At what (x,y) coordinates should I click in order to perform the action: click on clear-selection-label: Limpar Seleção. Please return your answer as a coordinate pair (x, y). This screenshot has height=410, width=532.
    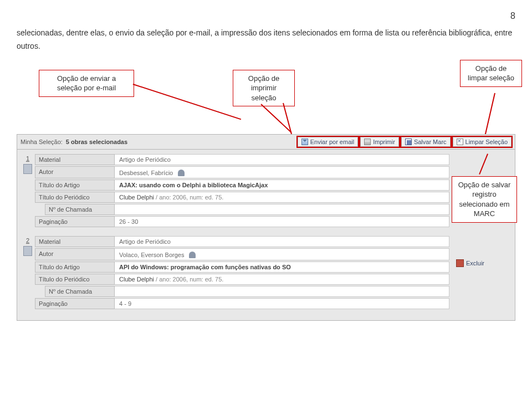
    Looking at the image, I should click on (487, 142).